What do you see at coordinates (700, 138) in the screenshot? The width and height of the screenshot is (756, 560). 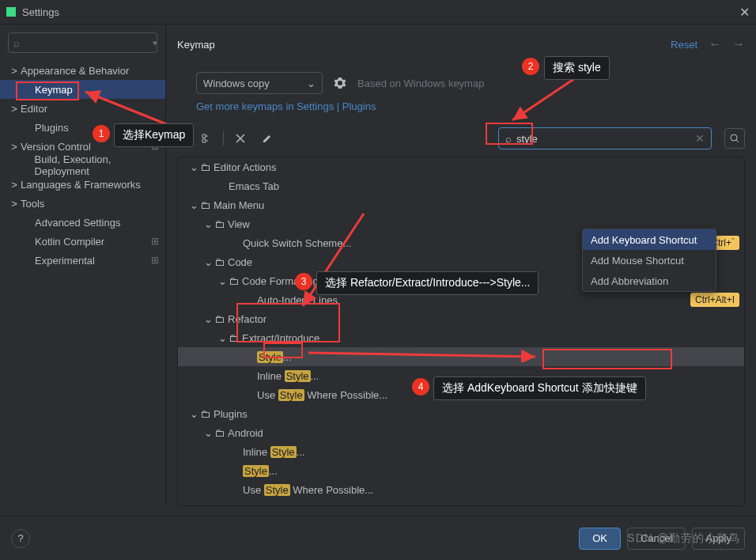 I see `clear-icon: ✕` at bounding box center [700, 138].